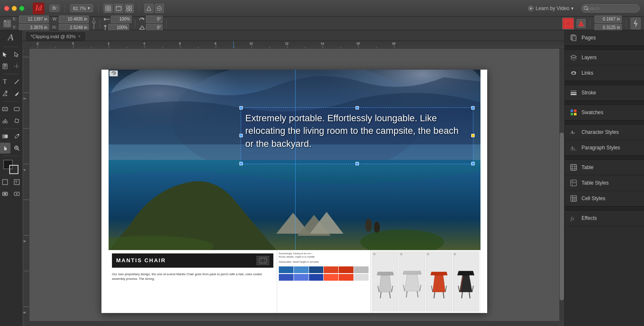  Describe the element at coordinates (241, 164) in the screenshot. I see `handle-bl` at that location.